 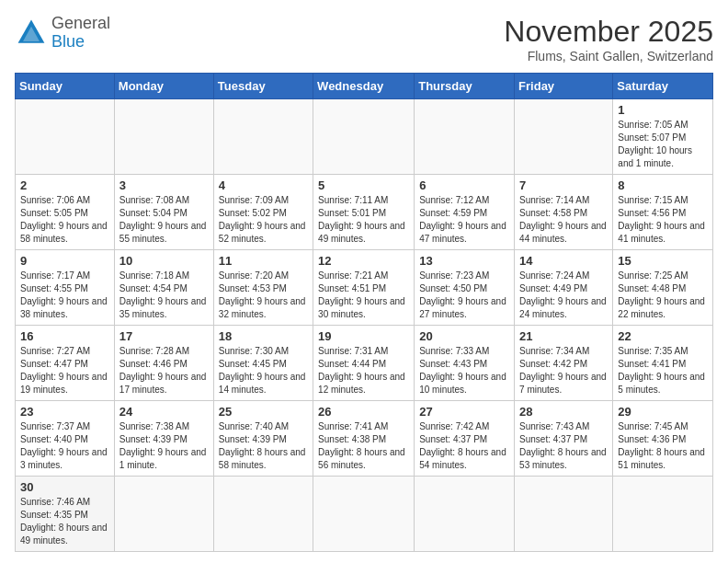 What do you see at coordinates (364, 137) in the screenshot?
I see `calendar-week-0: 1Sunrise: 7:05 AMSunset: 5:07 PMDaylight…` at bounding box center [364, 137].